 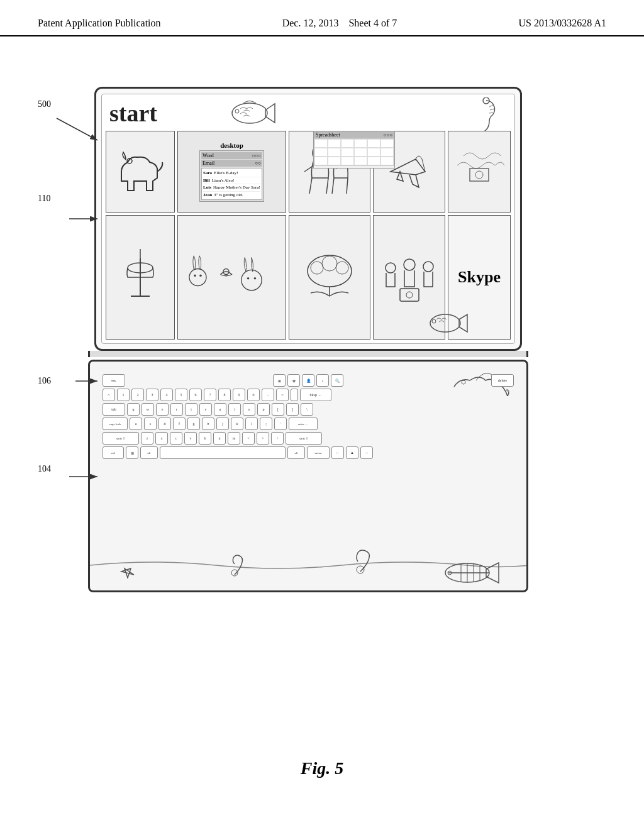 I want to click on key-alt-right: alt, so click(x=296, y=453).